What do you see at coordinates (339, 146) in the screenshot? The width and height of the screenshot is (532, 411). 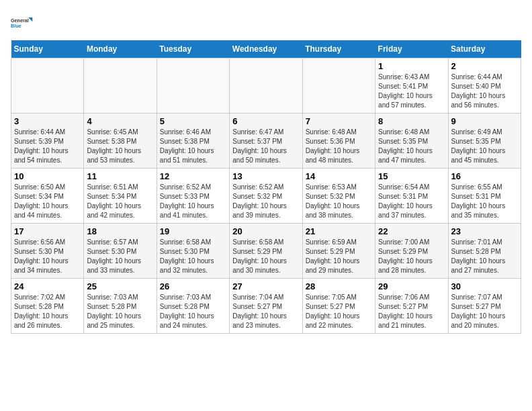 I see `day-info: Sunrise: 6:48 AM Sunset: 5:36 PM Dayligh…` at bounding box center [339, 146].